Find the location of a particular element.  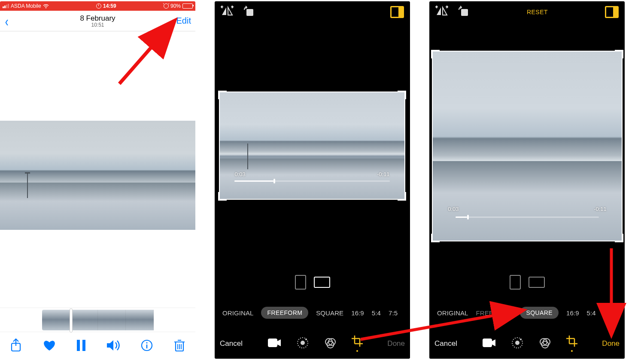

info-icon is located at coordinates (147, 345).